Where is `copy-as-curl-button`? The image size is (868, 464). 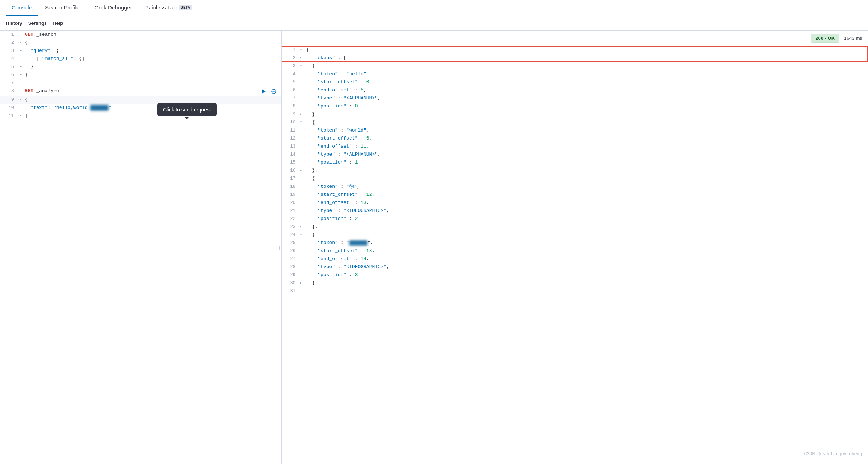
copy-as-curl-button is located at coordinates (274, 91).